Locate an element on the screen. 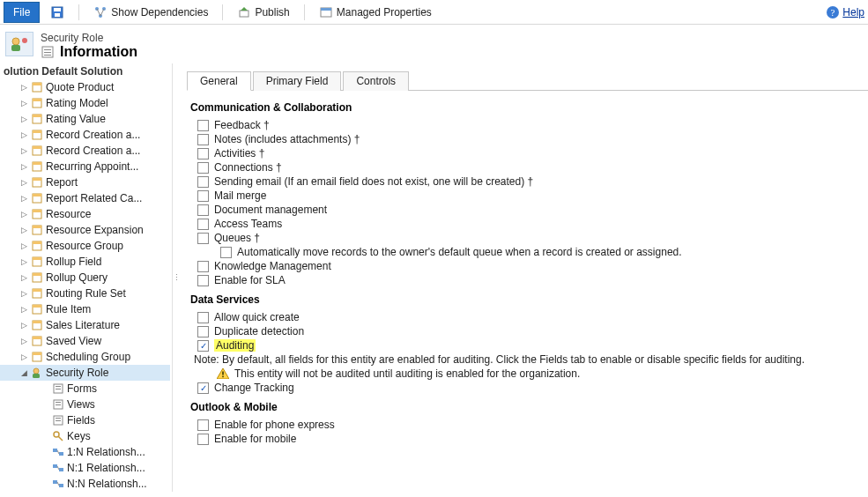 Image resolution: width=868 pixels, height=497 pixels. expand-toggle-icon: ◢ is located at coordinates (24, 373).